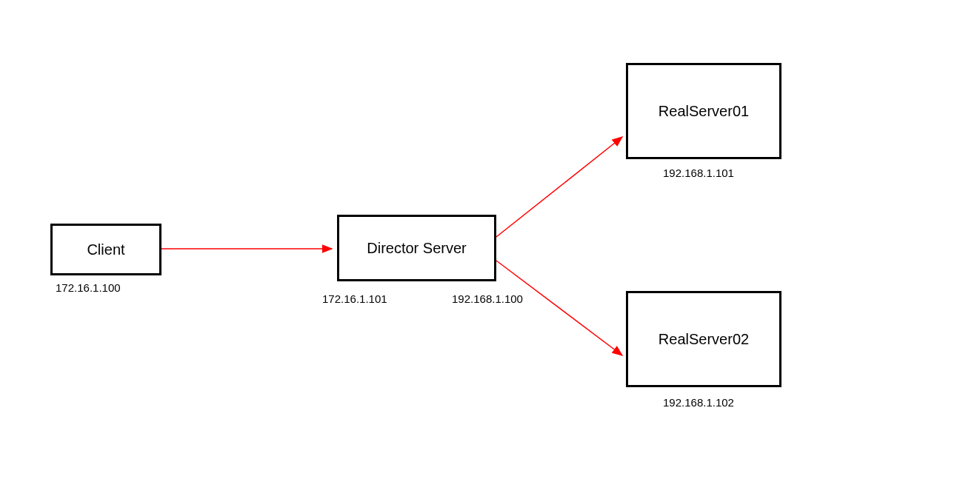  I want to click on node-director-label: Director Server, so click(416, 249).